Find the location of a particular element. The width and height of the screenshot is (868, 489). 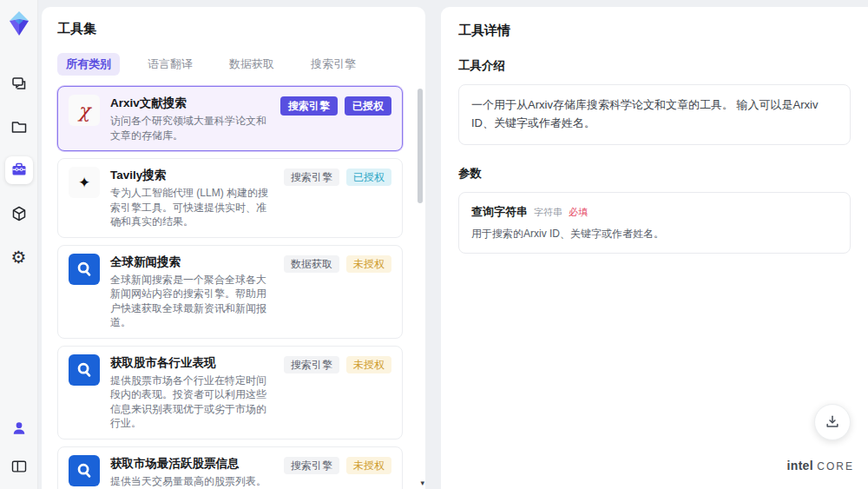

sidebar-item-tools is located at coordinates (19, 170).